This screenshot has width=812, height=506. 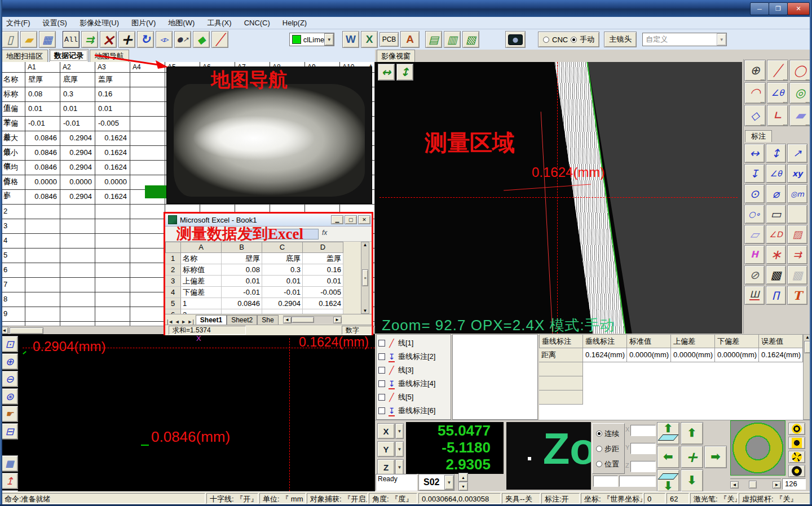 I want to click on excel-cell: 底厚, so click(x=283, y=259).